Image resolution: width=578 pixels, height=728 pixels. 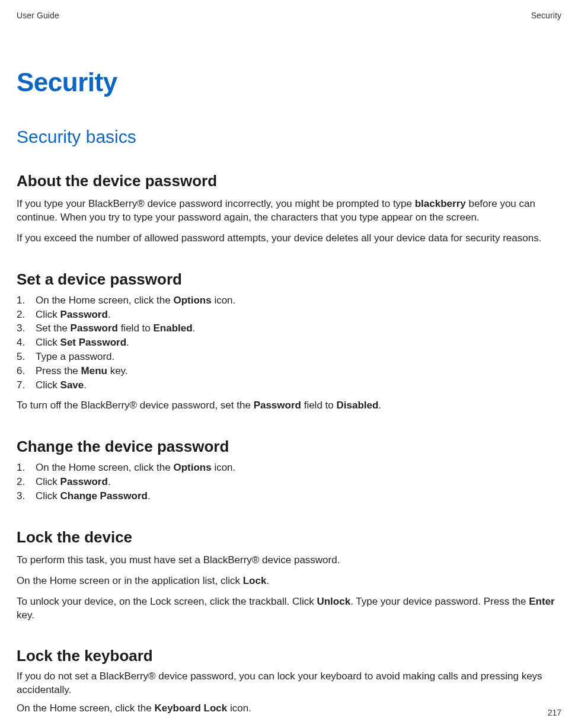 I want to click on text-bold: blackberry, so click(x=440, y=204).